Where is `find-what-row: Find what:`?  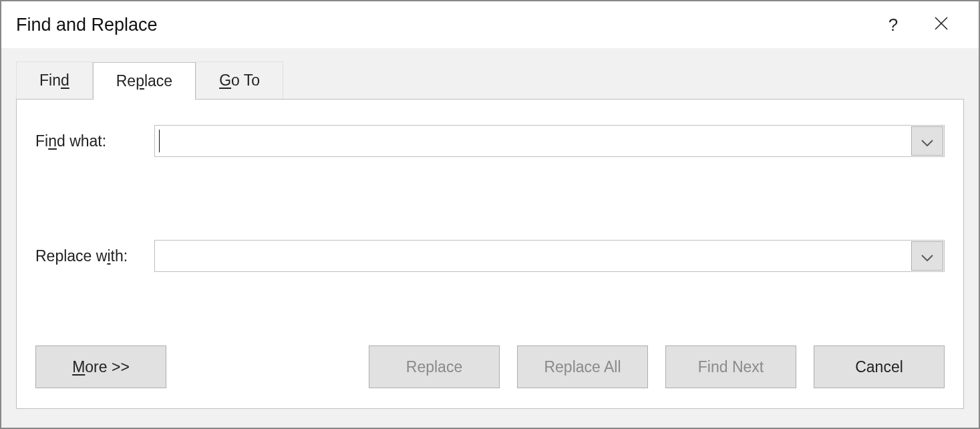
find-what-row: Find what: is located at coordinates (490, 141).